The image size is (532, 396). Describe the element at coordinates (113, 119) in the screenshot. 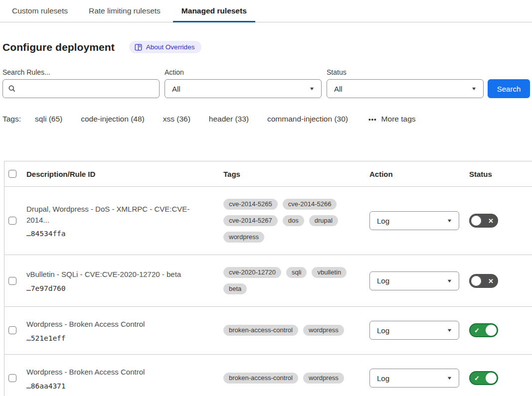

I see `tag-filter-code-injection: code-injection (48)` at that location.